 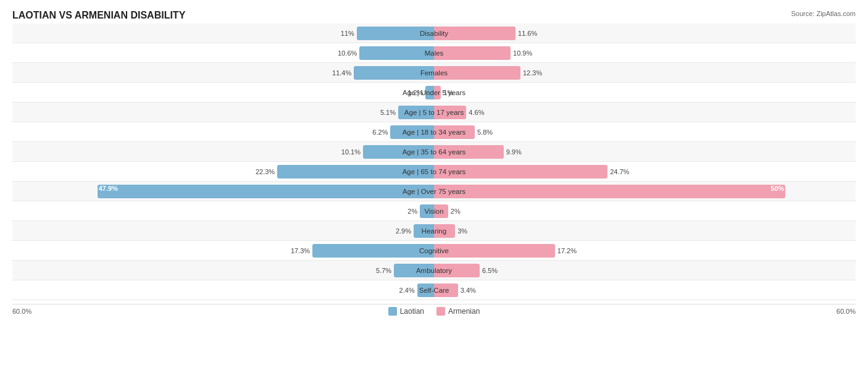 What do you see at coordinates (434, 112) in the screenshot?
I see `bar-row: 5.1%4.6%Age | 5 to 17 years` at bounding box center [434, 112].